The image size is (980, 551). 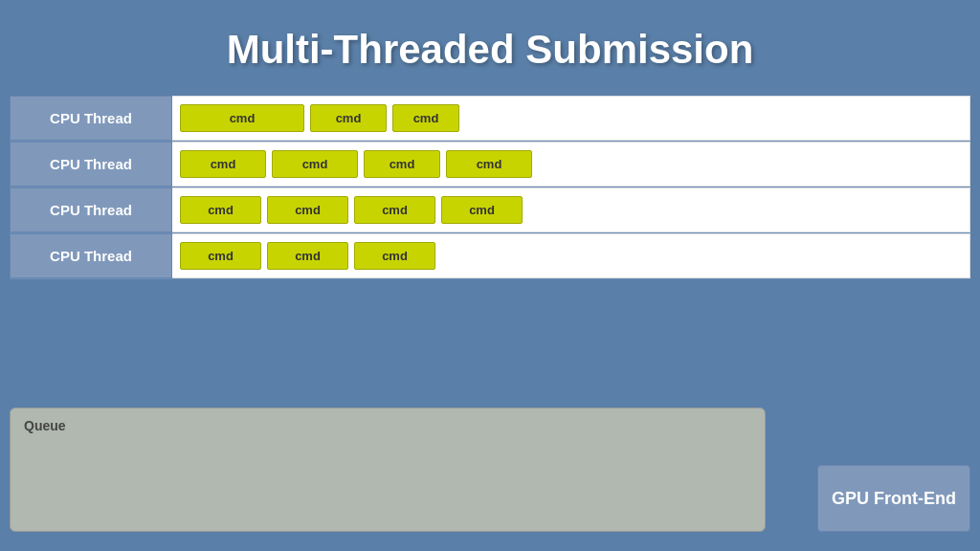 What do you see at coordinates (91, 165) in the screenshot?
I see `thread-label-2: CPU Thread` at bounding box center [91, 165].